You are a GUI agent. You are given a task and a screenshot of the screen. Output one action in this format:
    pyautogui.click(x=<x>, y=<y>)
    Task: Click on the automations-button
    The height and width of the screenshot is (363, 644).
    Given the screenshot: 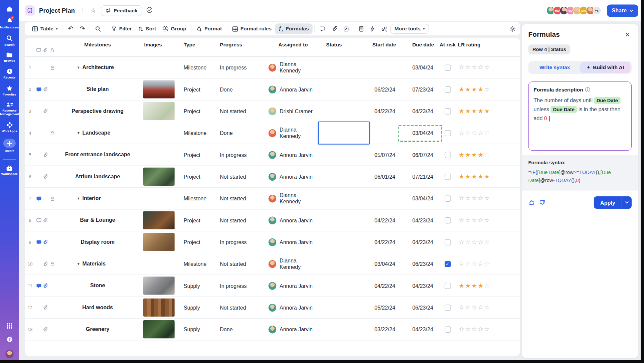 What is the action you would take?
    pyautogui.click(x=372, y=29)
    